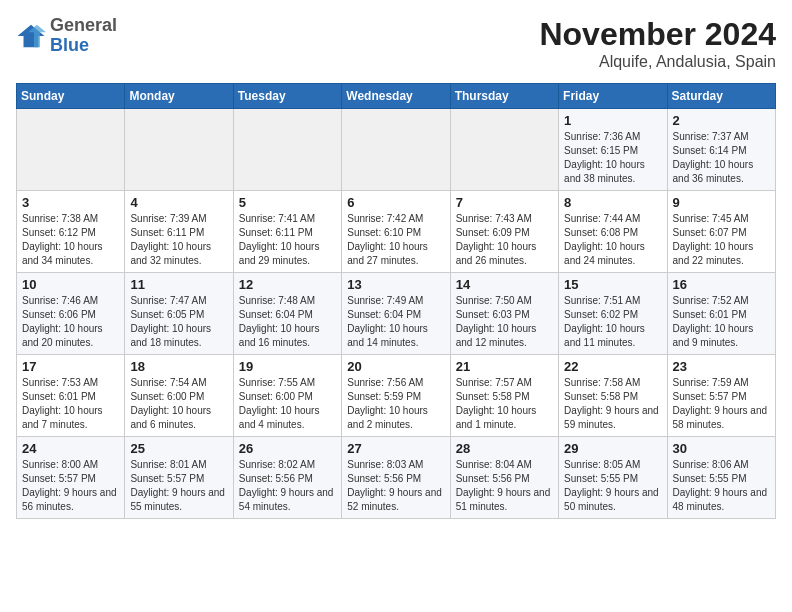 Image resolution: width=792 pixels, height=612 pixels. Describe the element at coordinates (612, 120) in the screenshot. I see `day-number: 1` at that location.